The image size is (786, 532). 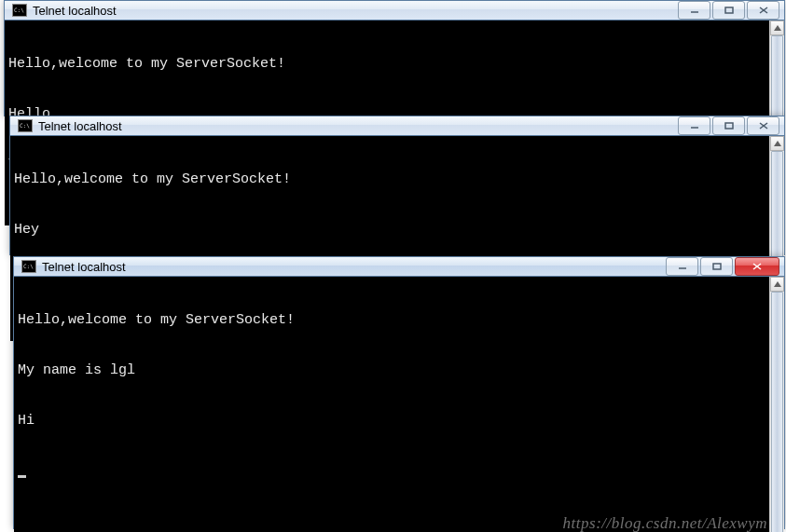 What do you see at coordinates (778, 412) in the screenshot?
I see `scroll-track` at bounding box center [778, 412].